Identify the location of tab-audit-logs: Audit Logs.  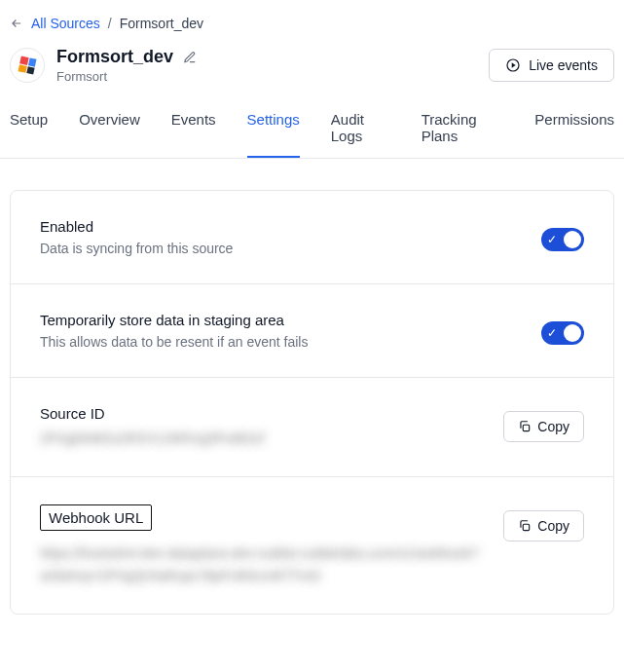
(360, 129).